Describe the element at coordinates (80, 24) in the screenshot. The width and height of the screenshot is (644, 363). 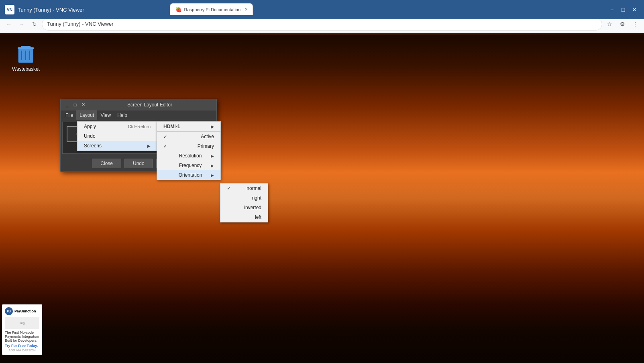
I see `address-text: Tunny (Tunny) - VNC Viewer` at that location.